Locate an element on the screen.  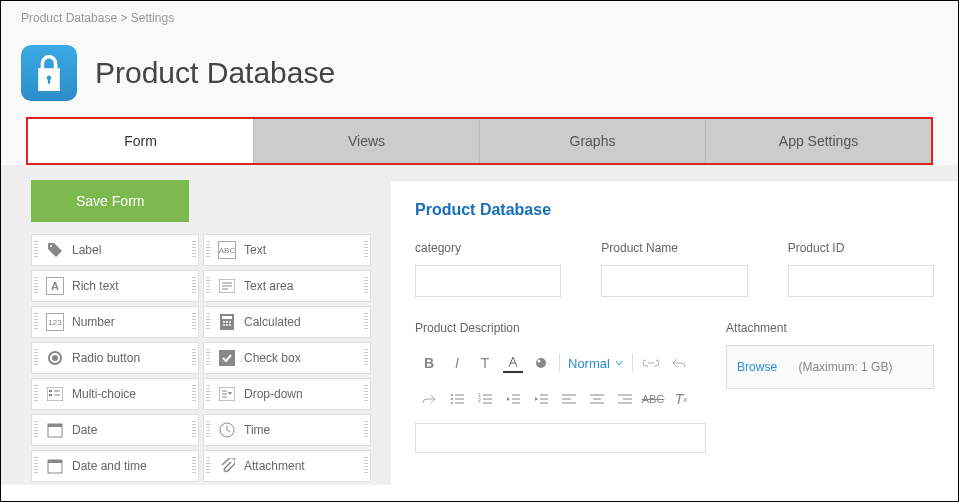
palette-item-label: Radio button is located at coordinates (106, 358).